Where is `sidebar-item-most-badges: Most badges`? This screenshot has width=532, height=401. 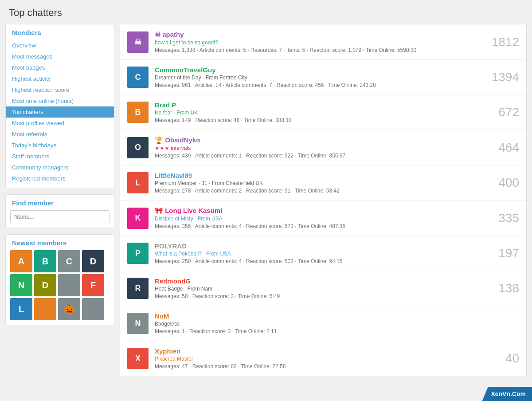 sidebar-item-most-badges: Most badges is located at coordinates (60, 67).